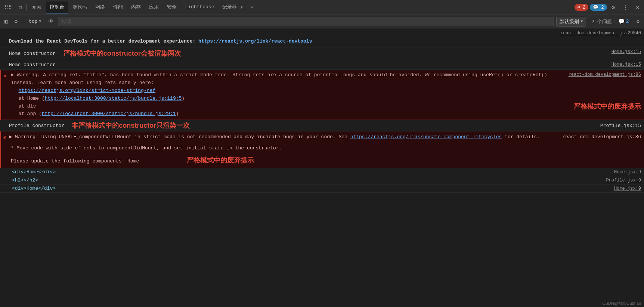 The width and height of the screenshot is (644, 307). What do you see at coordinates (232, 7) in the screenshot?
I see `nav-recorder: 记录器 ↗` at bounding box center [232, 7].